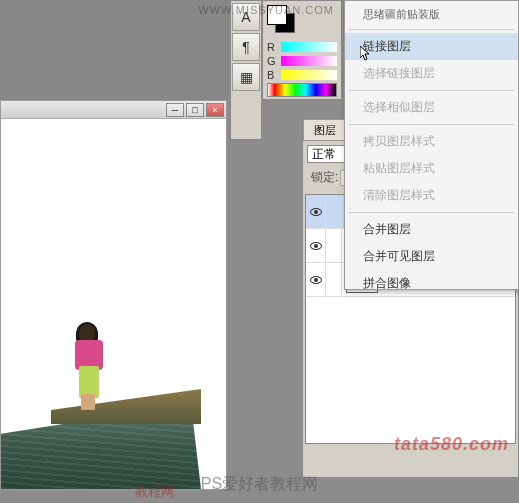 The height and width of the screenshot is (503, 519). What do you see at coordinates (432, 46) in the screenshot?
I see `menu-link-layers: 链接图层` at bounding box center [432, 46].